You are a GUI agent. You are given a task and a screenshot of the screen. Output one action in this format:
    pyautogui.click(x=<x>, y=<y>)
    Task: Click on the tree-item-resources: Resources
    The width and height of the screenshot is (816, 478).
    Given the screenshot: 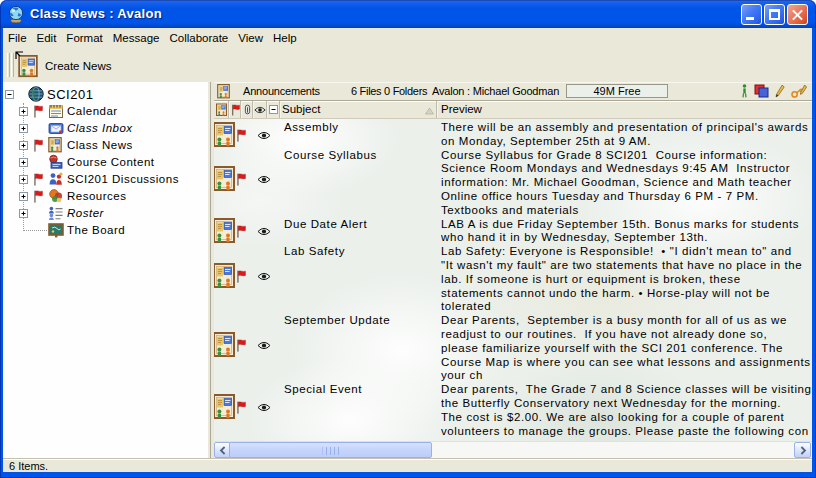 What is the action you would take?
    pyautogui.click(x=106, y=196)
    